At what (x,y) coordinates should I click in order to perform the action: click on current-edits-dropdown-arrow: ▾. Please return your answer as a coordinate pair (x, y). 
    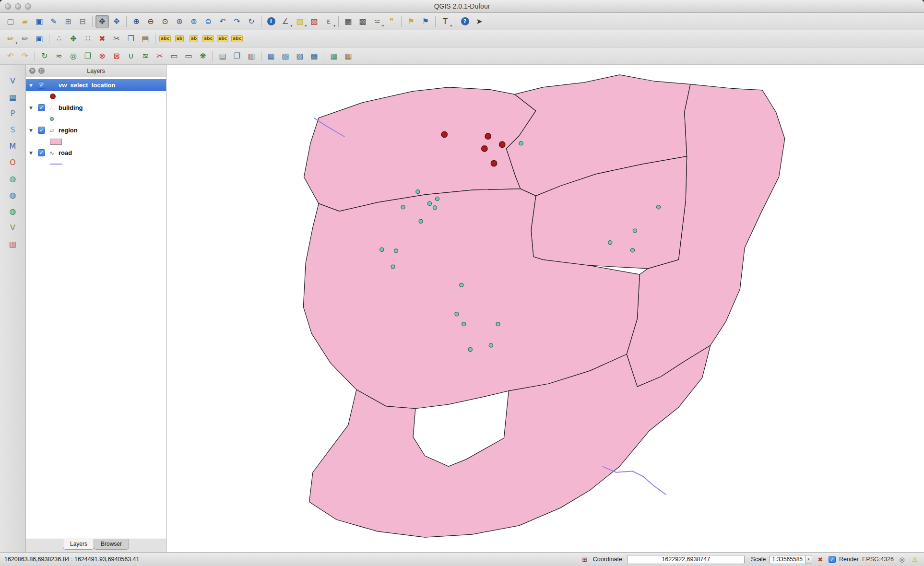
    Looking at the image, I should click on (16, 43).